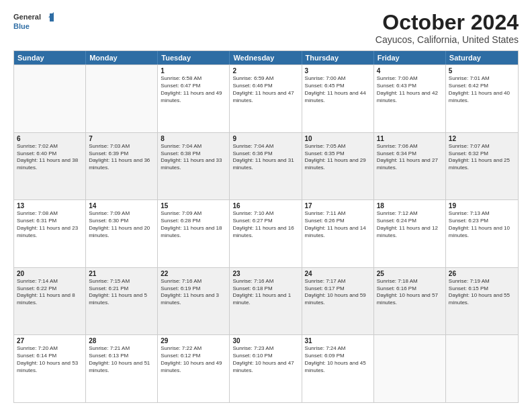 The image size is (532, 411). I want to click on day-number: 10, so click(338, 138).